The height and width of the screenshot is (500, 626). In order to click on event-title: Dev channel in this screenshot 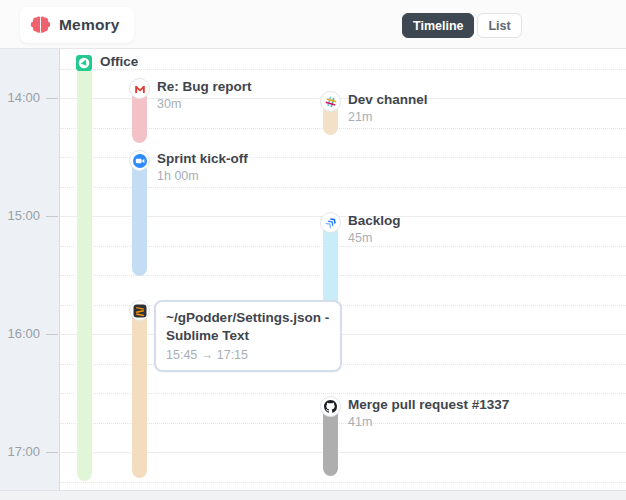, I will do `click(388, 100)`.